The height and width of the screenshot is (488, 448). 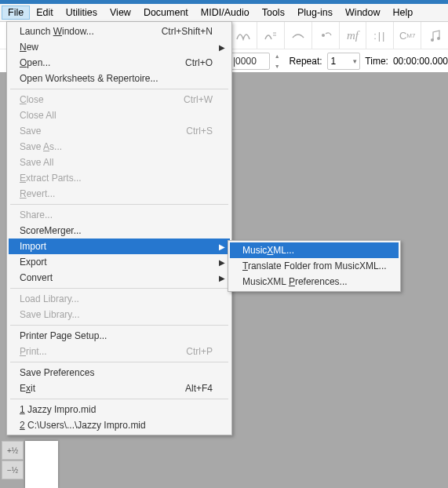 I want to click on file-page-setup: Printer Page Setup..., so click(x=119, y=336).